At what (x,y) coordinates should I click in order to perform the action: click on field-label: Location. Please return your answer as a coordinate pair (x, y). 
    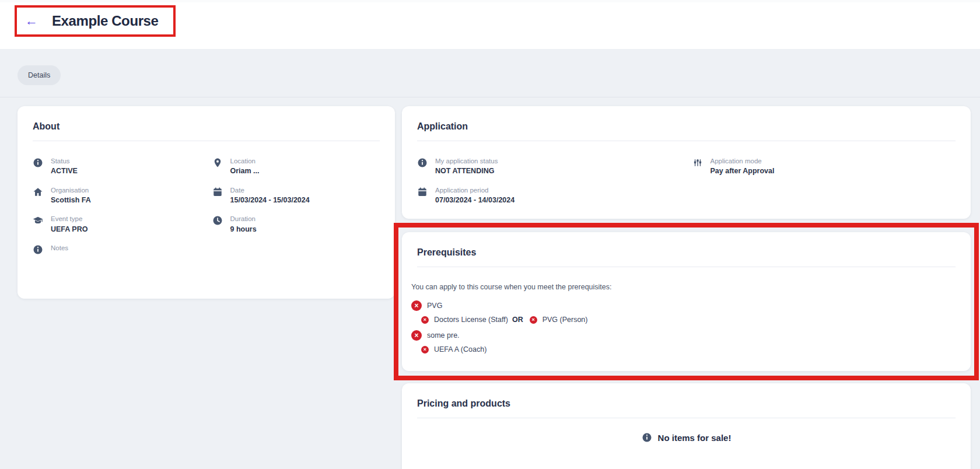
    Looking at the image, I should click on (245, 161).